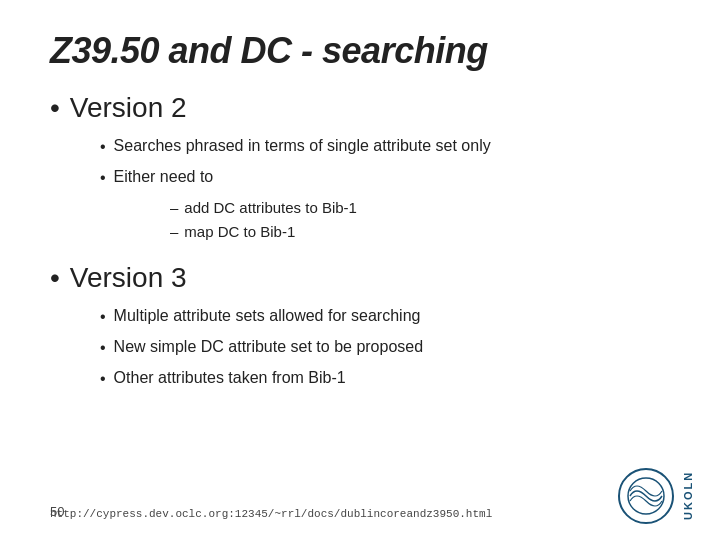 This screenshot has height=540, width=720. Describe the element at coordinates (688, 495) in the screenshot. I see `ukoln-text: UKOLN` at that location.